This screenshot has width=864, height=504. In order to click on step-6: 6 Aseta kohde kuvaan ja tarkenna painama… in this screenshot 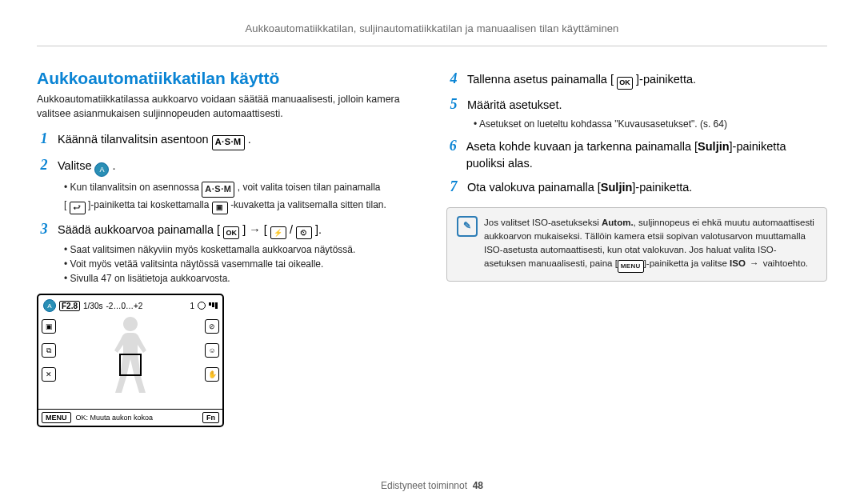, I will do `click(637, 155)`.